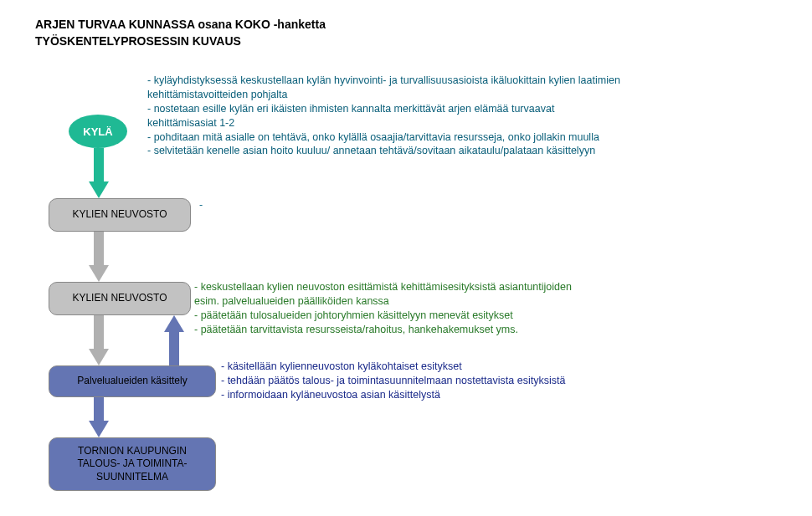 This screenshot has height=516, width=812. Describe the element at coordinates (99, 173) in the screenshot. I see `arrow-kyla-to-neuvosto1` at that location.